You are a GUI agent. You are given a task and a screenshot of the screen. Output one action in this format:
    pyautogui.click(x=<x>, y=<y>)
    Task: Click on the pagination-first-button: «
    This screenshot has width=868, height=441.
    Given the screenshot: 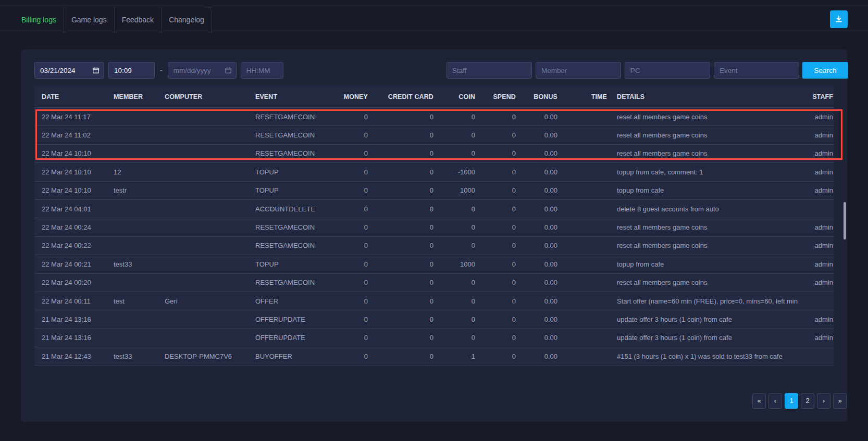 What is the action you would take?
    pyautogui.click(x=759, y=401)
    